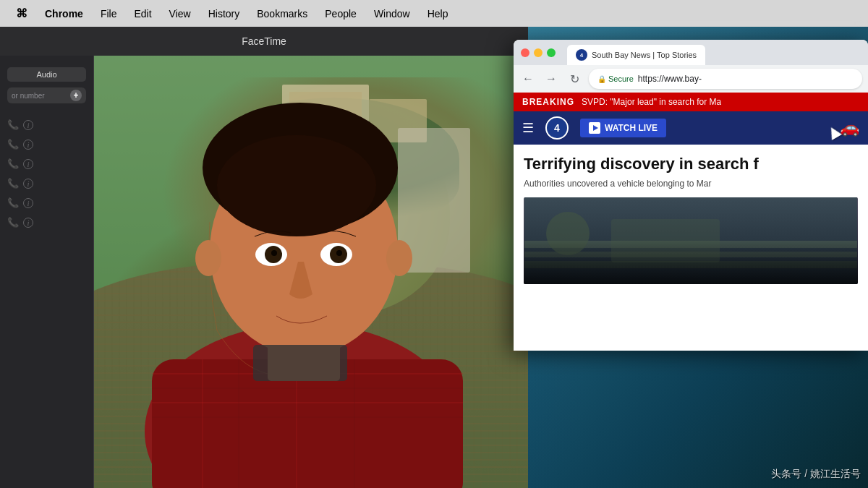 The height and width of the screenshot is (488, 868). Describe the element at coordinates (46, 124) in the screenshot. I see `contact-item-1: 📞 i` at that location.